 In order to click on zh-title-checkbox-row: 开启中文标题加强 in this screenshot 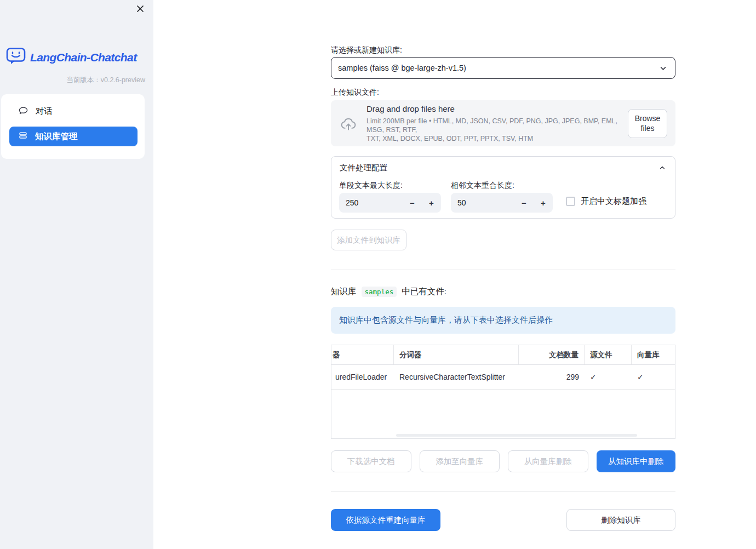, I will do `click(606, 202)`.